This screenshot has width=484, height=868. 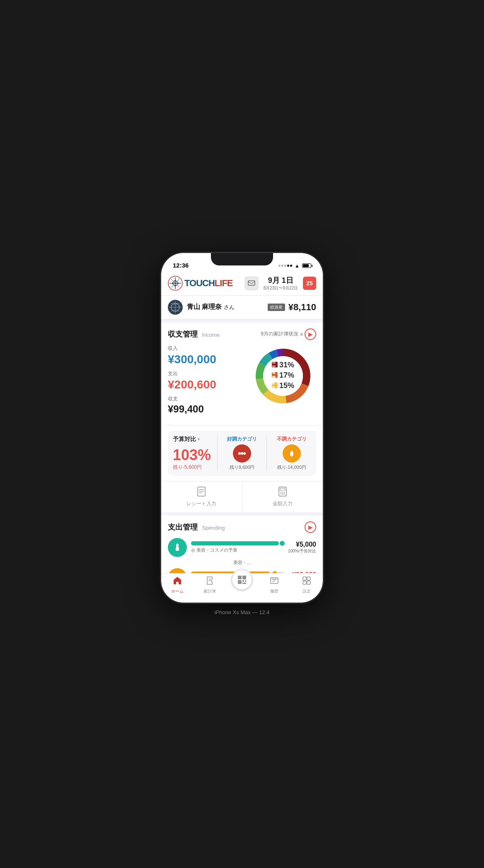 I want to click on receipt-input-button: レシート入力, so click(x=202, y=497).